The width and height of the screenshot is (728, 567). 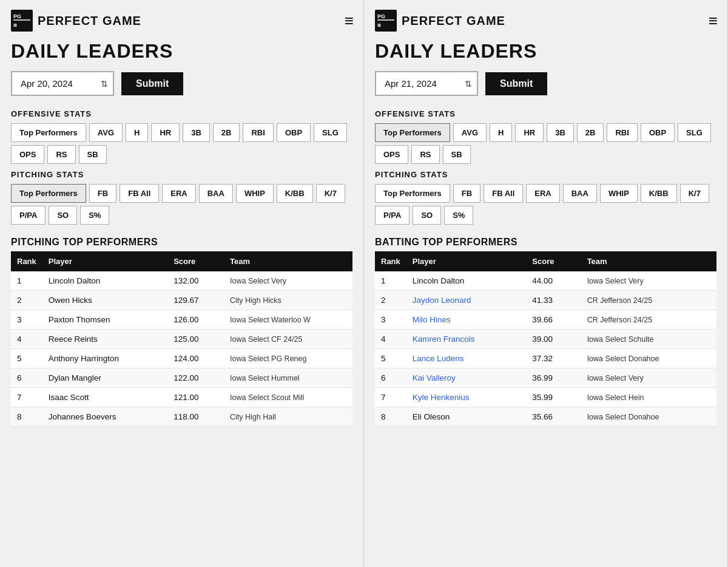 I want to click on left-submit-button: Submit, so click(x=152, y=84).